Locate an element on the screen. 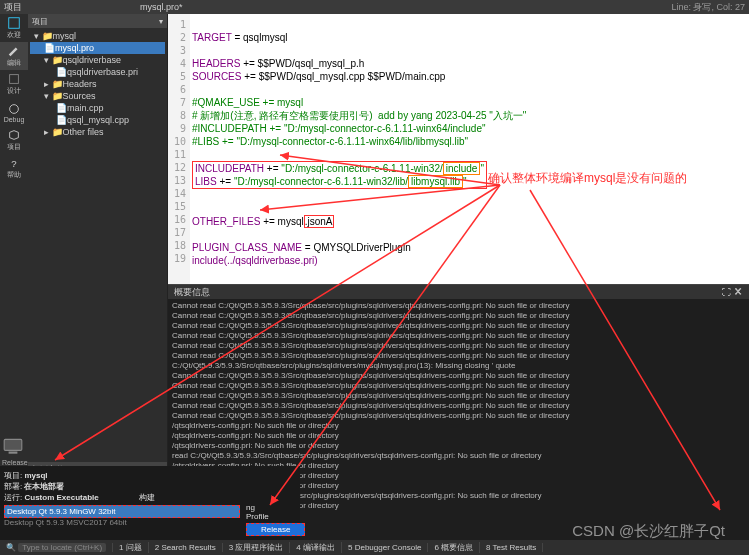  build-cfg: Profile is located at coordinates (271, 516).